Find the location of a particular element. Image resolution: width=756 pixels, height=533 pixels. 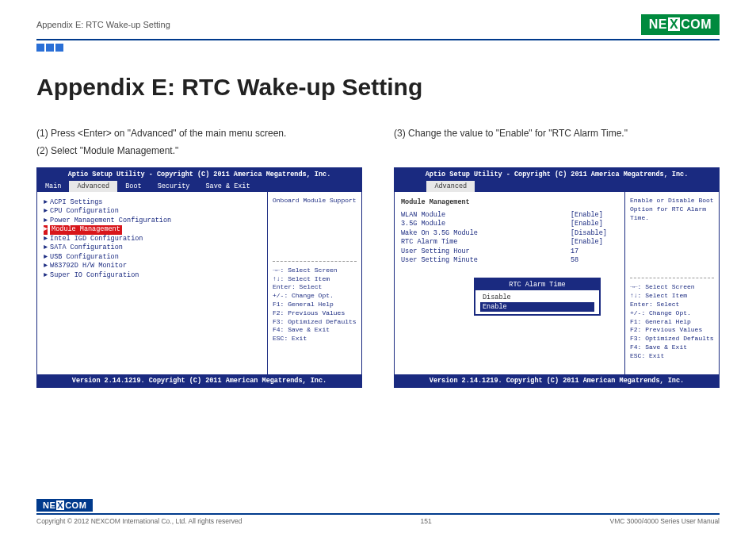

bios-main-panel: Module Management WLAN Module[Enable] 3.… is located at coordinates (510, 283).